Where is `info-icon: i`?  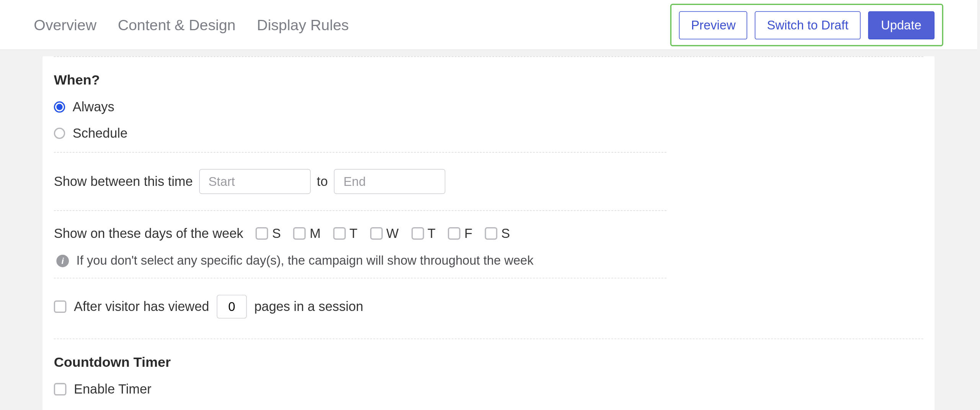 info-icon: i is located at coordinates (63, 261).